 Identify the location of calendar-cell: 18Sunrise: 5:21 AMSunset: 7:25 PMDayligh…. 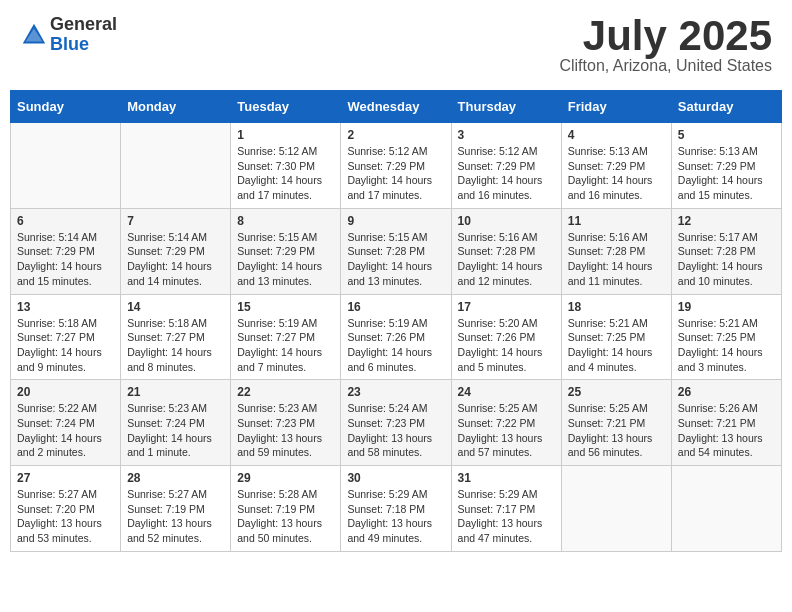
(616, 337).